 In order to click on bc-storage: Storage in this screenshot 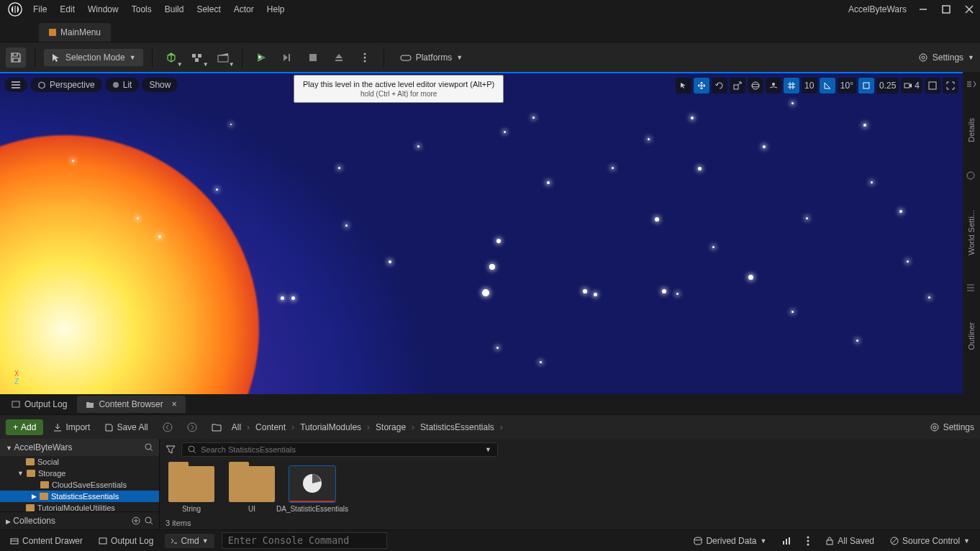, I will do `click(391, 427)`.